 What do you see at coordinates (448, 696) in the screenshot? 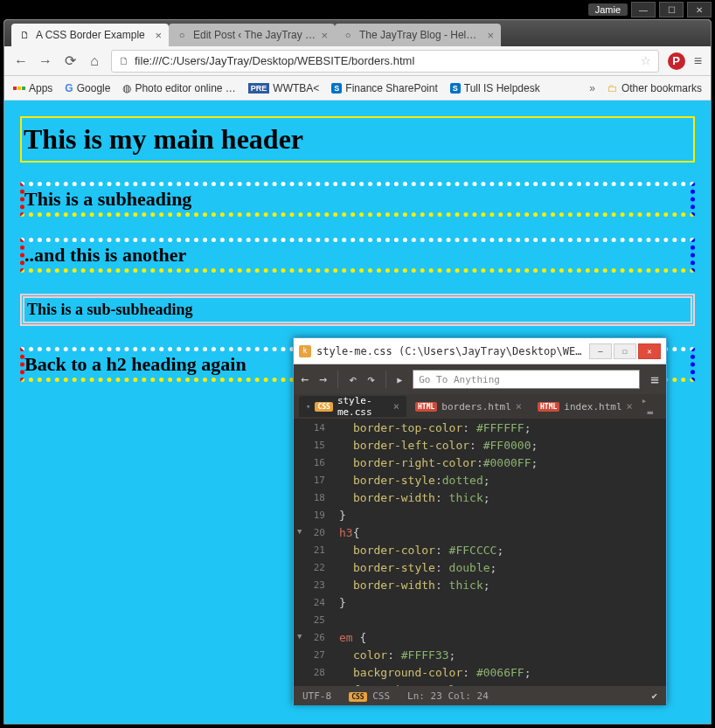
I see `cursor-position: Ln: 23 Col: 24` at bounding box center [448, 696].